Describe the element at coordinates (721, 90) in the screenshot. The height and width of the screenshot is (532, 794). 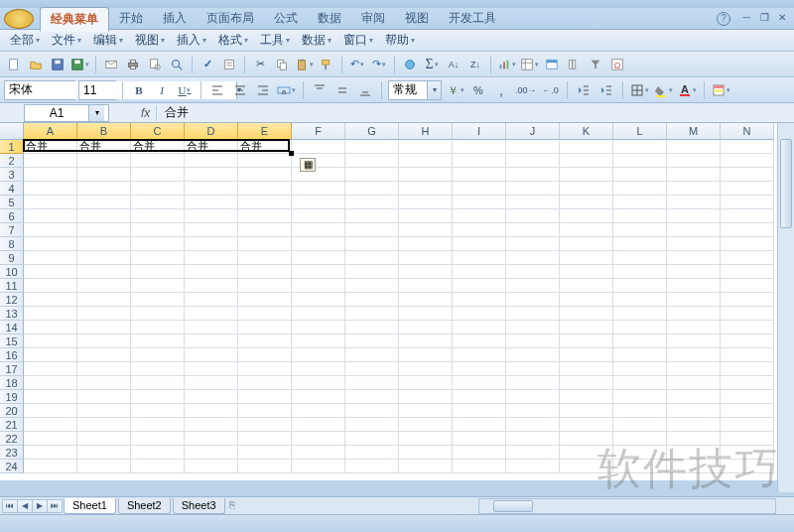
I see `cond-format-button: ▾` at that location.